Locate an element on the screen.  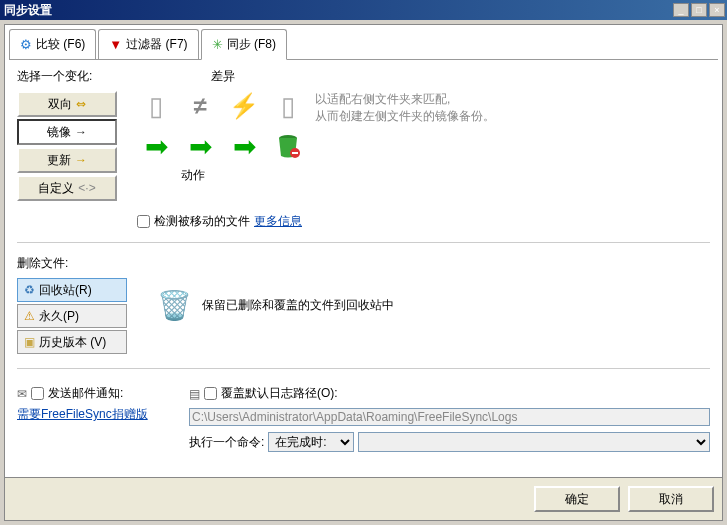
versioning-button: ▣ 历史版本 (V) is located at coordinates (72, 342).